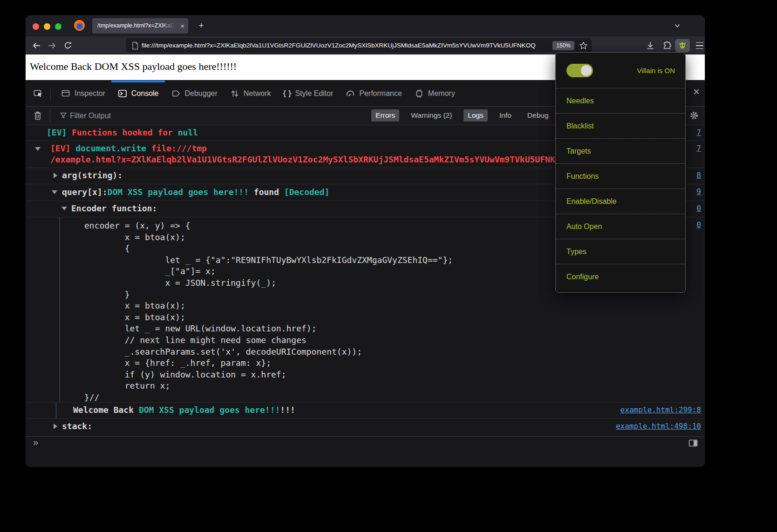  Describe the element at coordinates (620, 70) in the screenshot. I see `popup-header: Villain is ON` at that location.